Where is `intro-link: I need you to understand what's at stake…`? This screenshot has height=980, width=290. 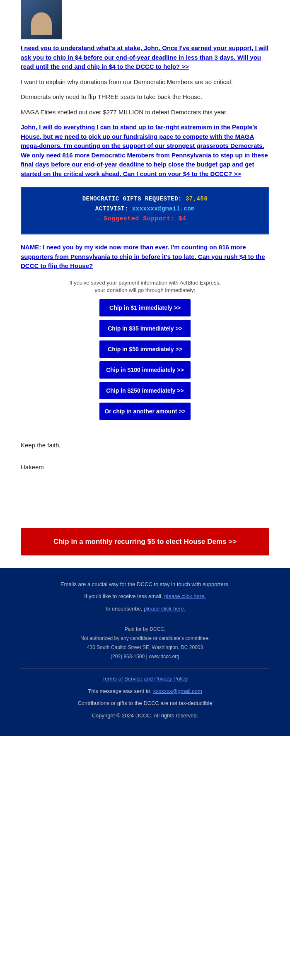
intro-link: I need you to understand what's at stake… is located at coordinates (145, 57).